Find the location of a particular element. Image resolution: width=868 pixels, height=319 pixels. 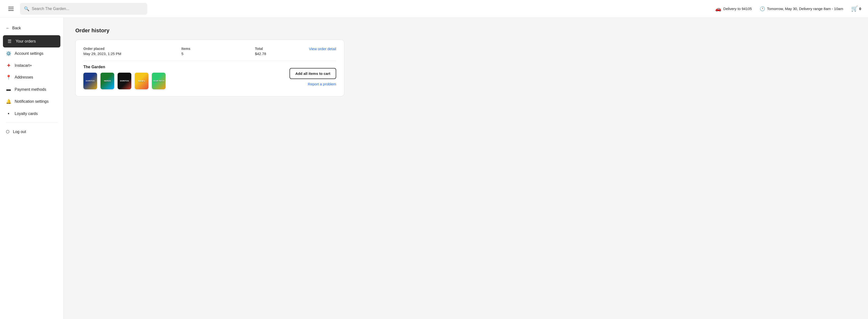

sidebar: ← Back ☰ Your orders ⚙️ Account settings… is located at coordinates (32, 168).